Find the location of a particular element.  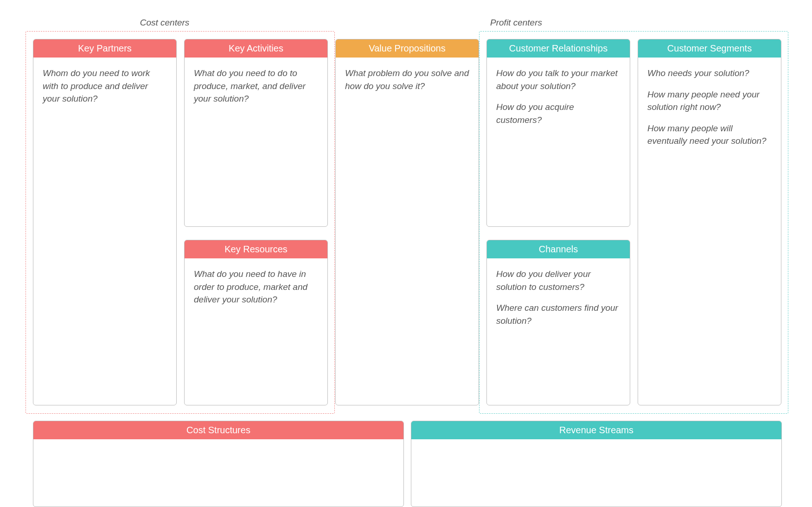

card-header-customer-relationships: Customer Relationships is located at coordinates (558, 48).